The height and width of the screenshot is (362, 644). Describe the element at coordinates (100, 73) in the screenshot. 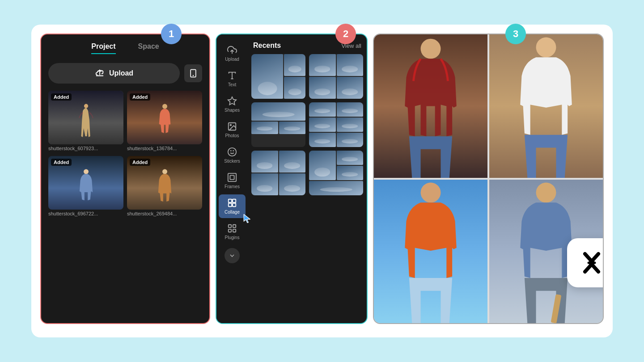

I see `upload-icon` at that location.